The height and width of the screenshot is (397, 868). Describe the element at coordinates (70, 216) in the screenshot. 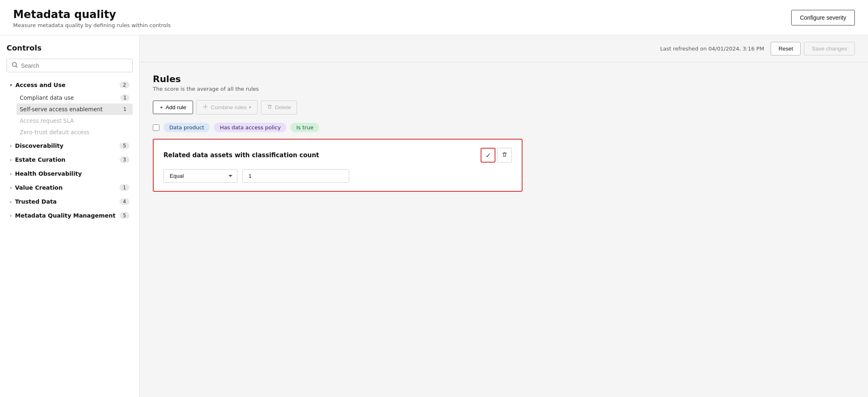

I see `sidebar: Controls ▾ Access and Use` at that location.